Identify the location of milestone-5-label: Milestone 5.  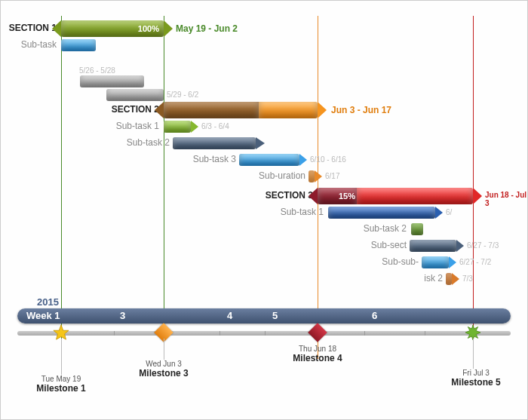
(476, 382).